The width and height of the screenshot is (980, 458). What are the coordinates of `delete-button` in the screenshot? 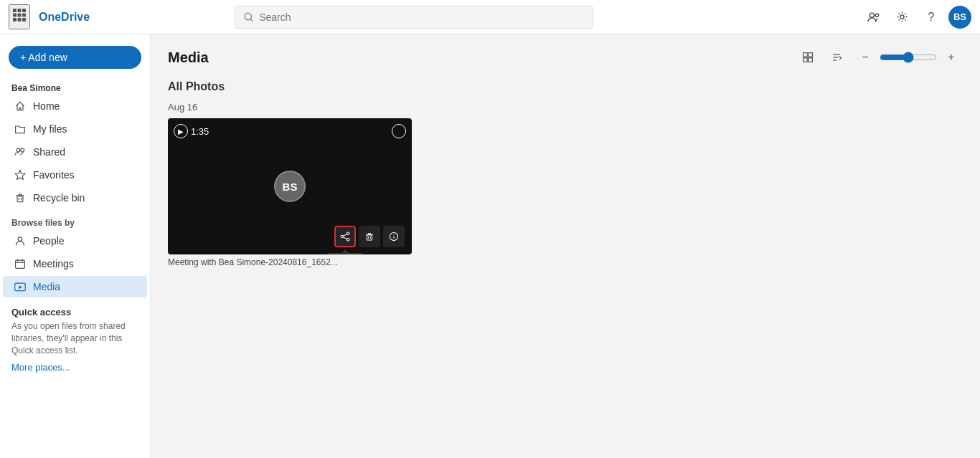 It's located at (369, 237).